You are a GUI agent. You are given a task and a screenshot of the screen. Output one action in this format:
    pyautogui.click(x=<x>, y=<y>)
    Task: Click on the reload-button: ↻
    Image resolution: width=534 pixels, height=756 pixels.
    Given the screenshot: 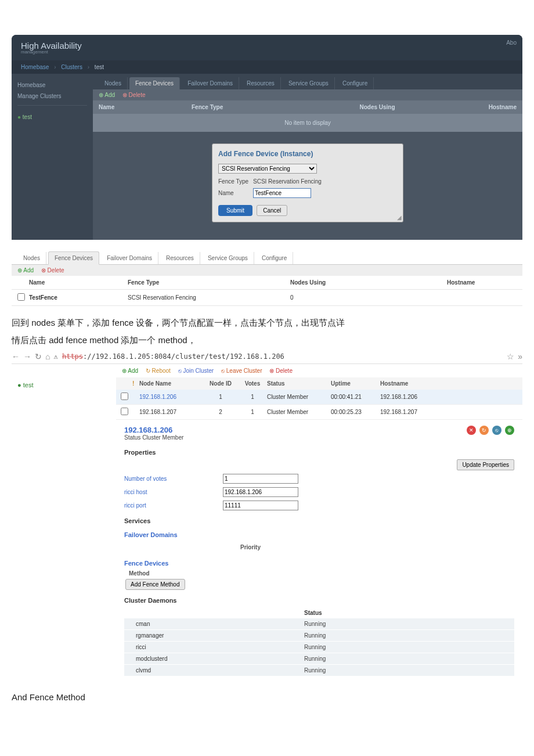 What is the action you would take?
    pyautogui.click(x=38, y=357)
    